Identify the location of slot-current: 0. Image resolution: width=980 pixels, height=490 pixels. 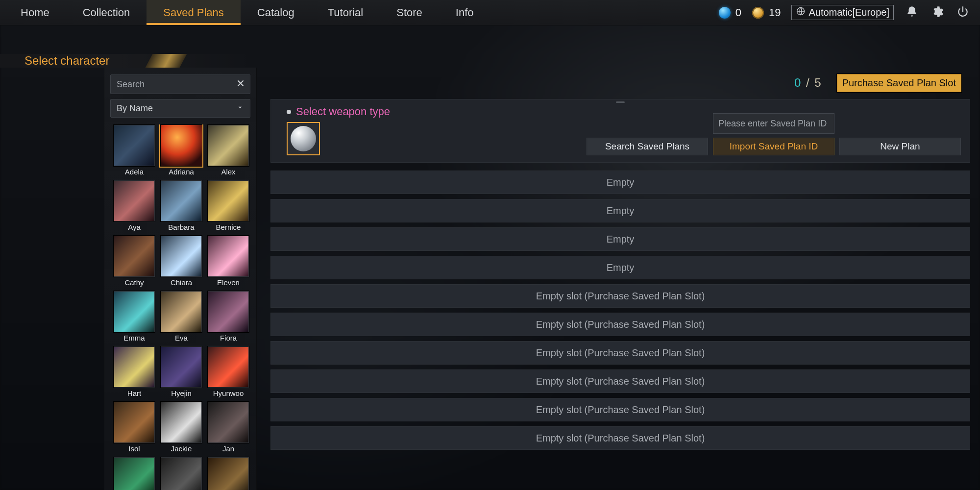
(798, 82).